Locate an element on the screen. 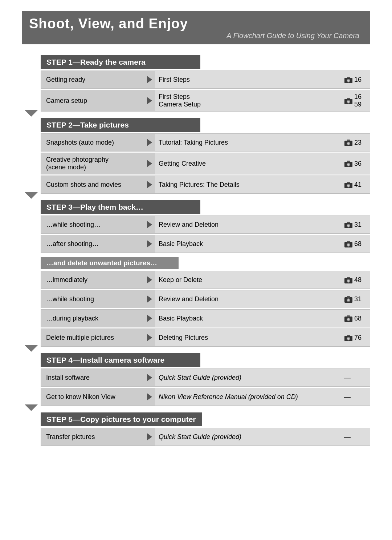 The width and height of the screenshot is (392, 540). right-cell: First Steps is located at coordinates (248, 80).